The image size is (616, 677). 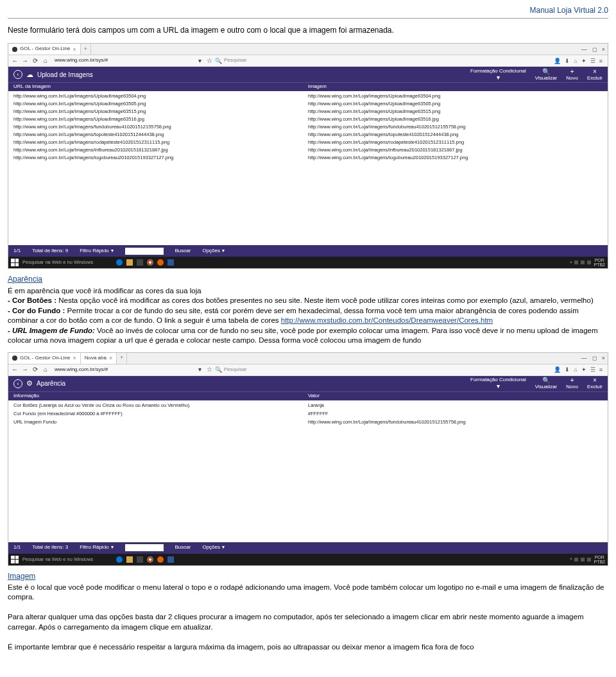 I want to click on table-row: http://www.wing.com.br/Loja/Imagens/logo…, so click(x=308, y=158).